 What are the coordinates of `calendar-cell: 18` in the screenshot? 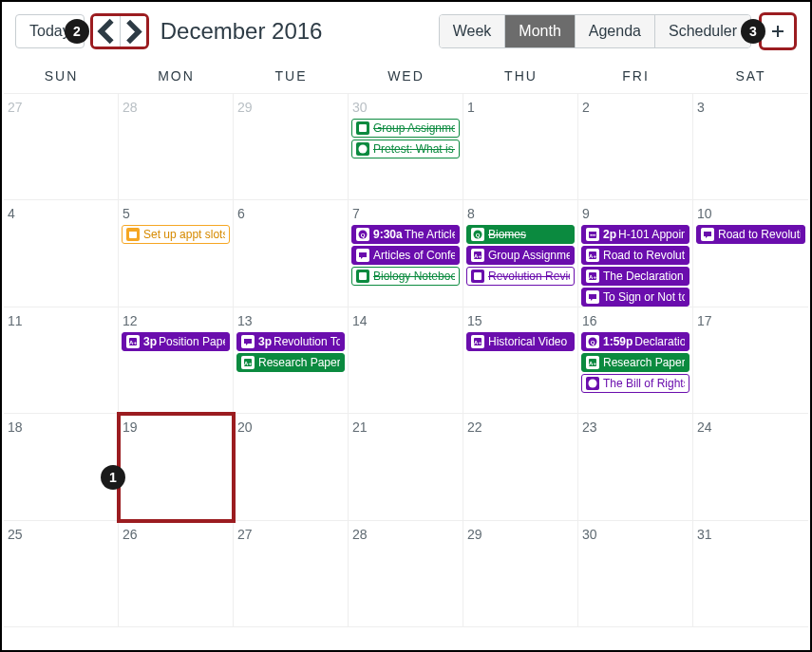 It's located at (61, 467).